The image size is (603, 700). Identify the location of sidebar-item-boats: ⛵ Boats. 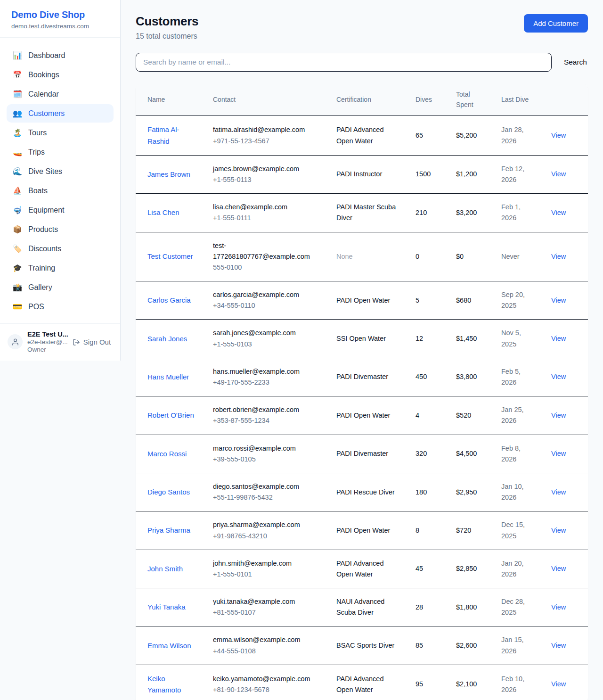
(60, 190).